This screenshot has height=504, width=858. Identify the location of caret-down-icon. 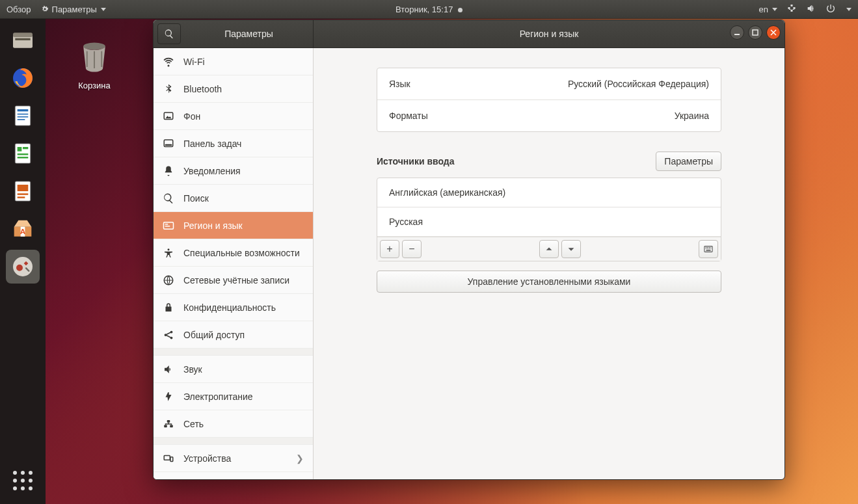
(103, 9).